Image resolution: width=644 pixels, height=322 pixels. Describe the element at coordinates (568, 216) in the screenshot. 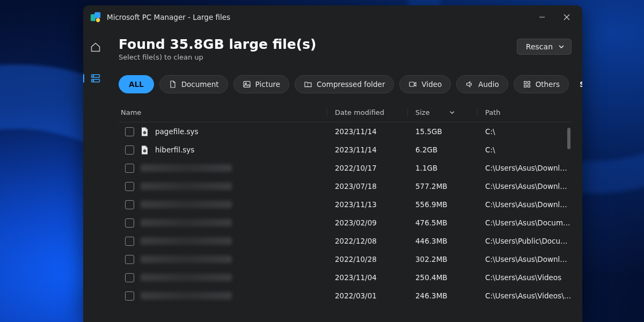

I see `scrollbar` at that location.